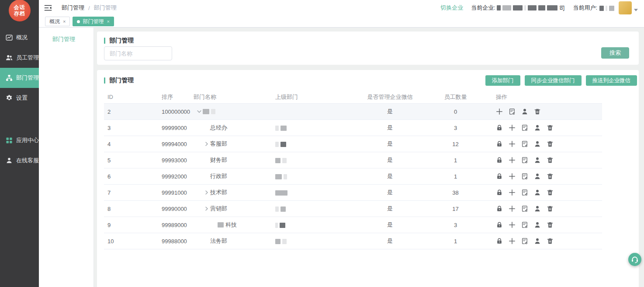 This screenshot has height=287, width=644. I want to click on submenu-item-departments: 部门管理, so click(66, 35).